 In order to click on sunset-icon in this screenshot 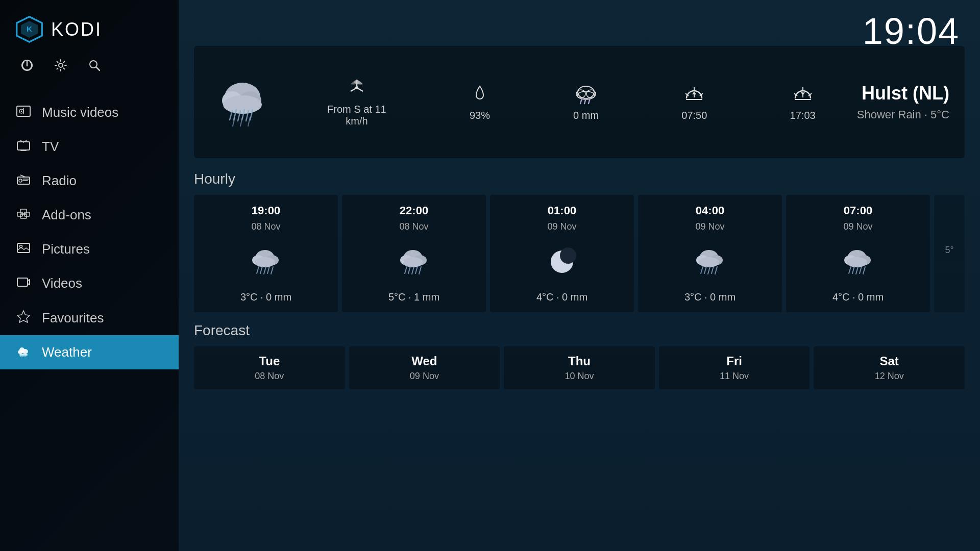, I will do `click(803, 94)`.